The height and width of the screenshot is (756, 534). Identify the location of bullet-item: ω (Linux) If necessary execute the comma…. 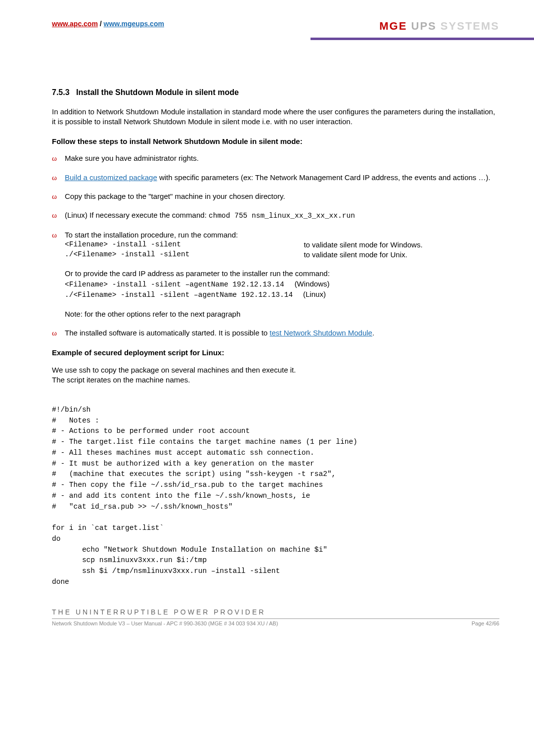
(276, 216).